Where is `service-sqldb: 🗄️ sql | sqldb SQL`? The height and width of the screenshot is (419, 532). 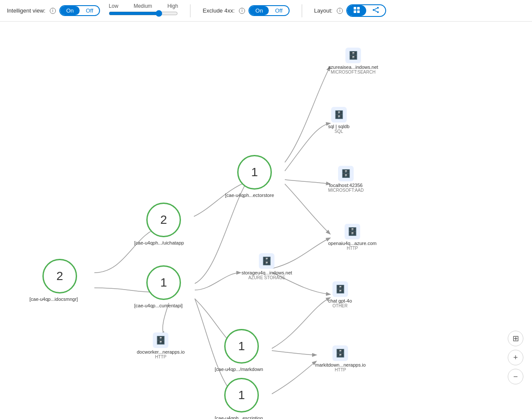 service-sqldb: 🗄️ sql | sqldb SQL is located at coordinates (339, 120).